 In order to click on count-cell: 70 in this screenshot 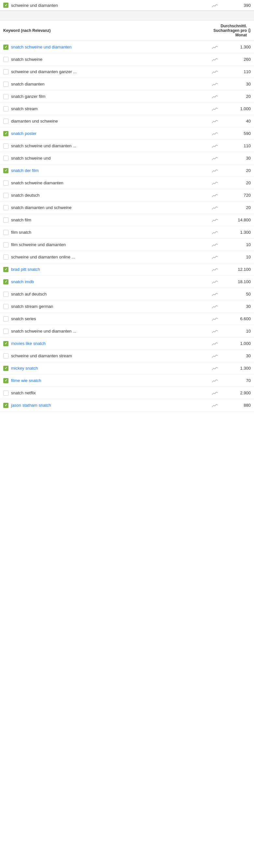, I will do `click(237, 381)`.